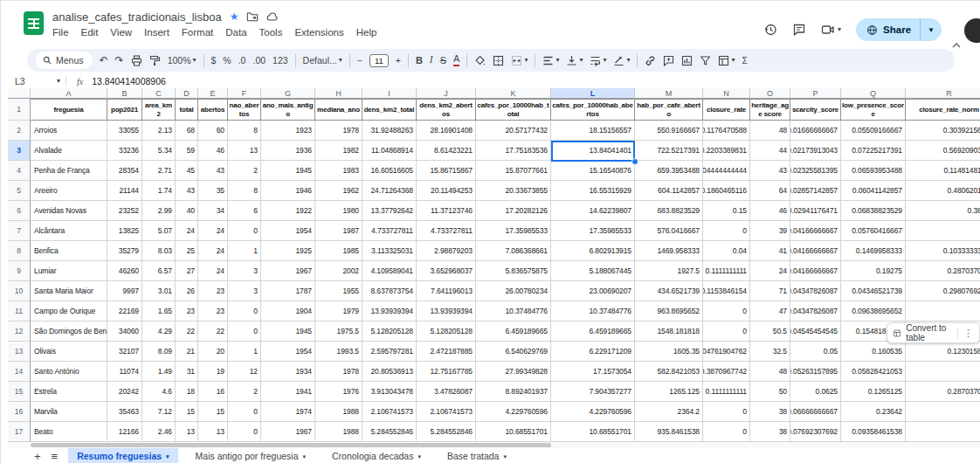 The width and height of the screenshot is (980, 463). Describe the element at coordinates (187, 432) in the screenshot. I see `cell: 13` at that location.